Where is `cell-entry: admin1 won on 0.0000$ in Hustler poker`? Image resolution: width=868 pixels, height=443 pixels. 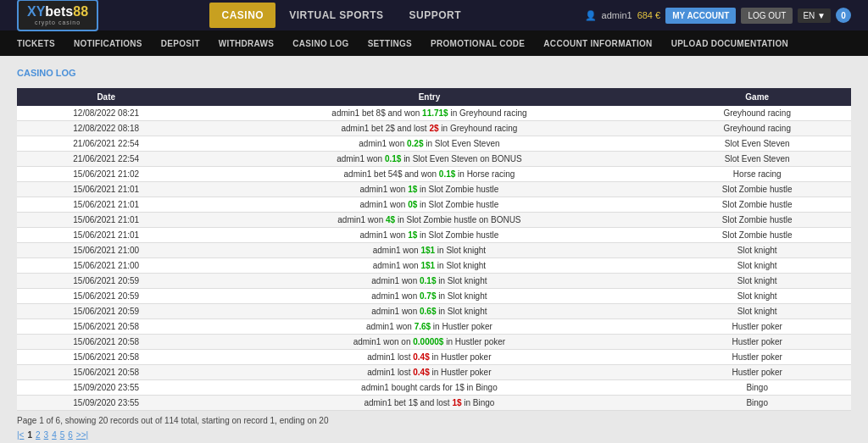 cell-entry: admin1 won on 0.0000$ in Hustler poker is located at coordinates (429, 342).